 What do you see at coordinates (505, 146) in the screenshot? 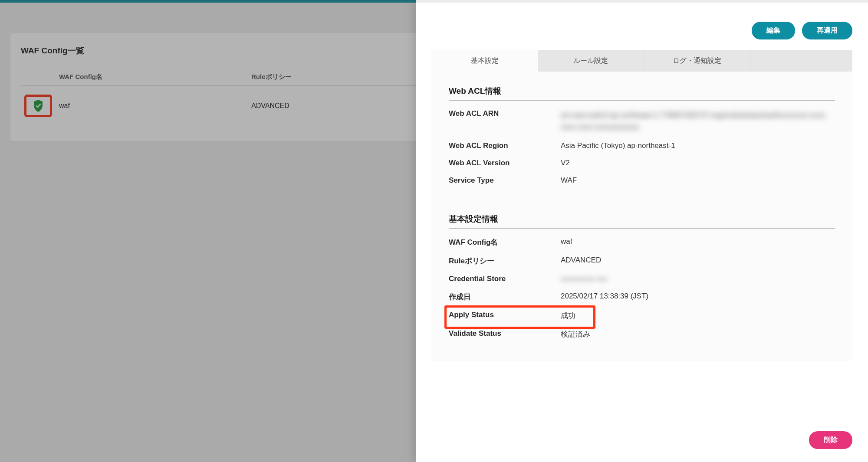
I see `label-web-acl-region: Web ACL Region` at bounding box center [505, 146].